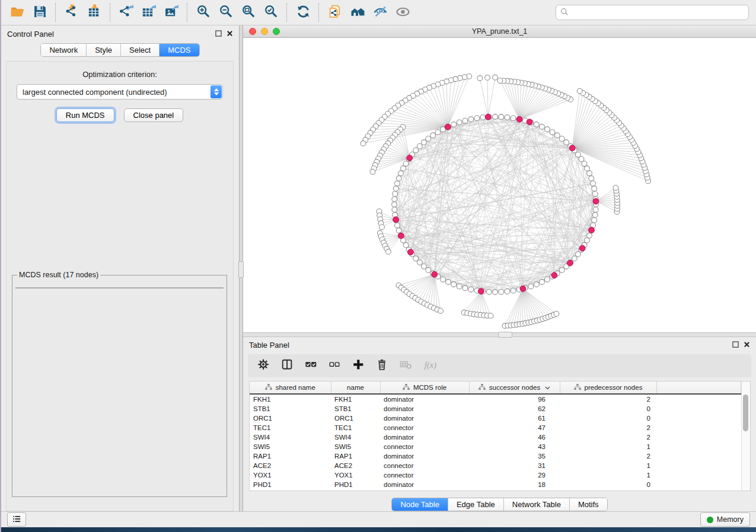 The image size is (756, 532). What do you see at coordinates (356, 418) in the screenshot?
I see `cell-name: ORC1` at bounding box center [356, 418].